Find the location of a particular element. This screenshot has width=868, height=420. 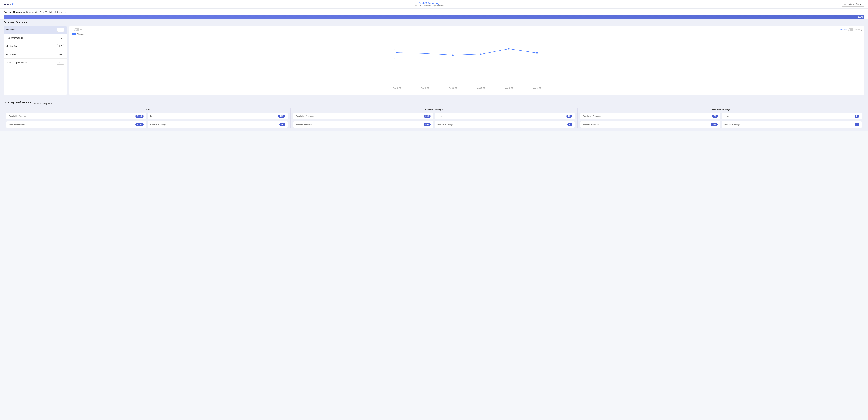

svg-text: 0 is located at coordinates (395, 85).